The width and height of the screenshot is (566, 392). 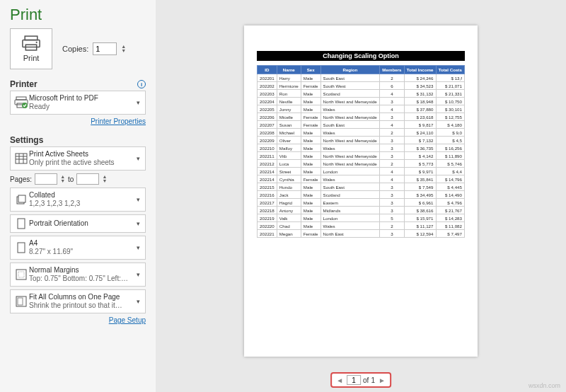 What do you see at coordinates (361, 140) in the screenshot?
I see `table-row: 202209OliverMaleNorth West and Merseysid…` at bounding box center [361, 140].